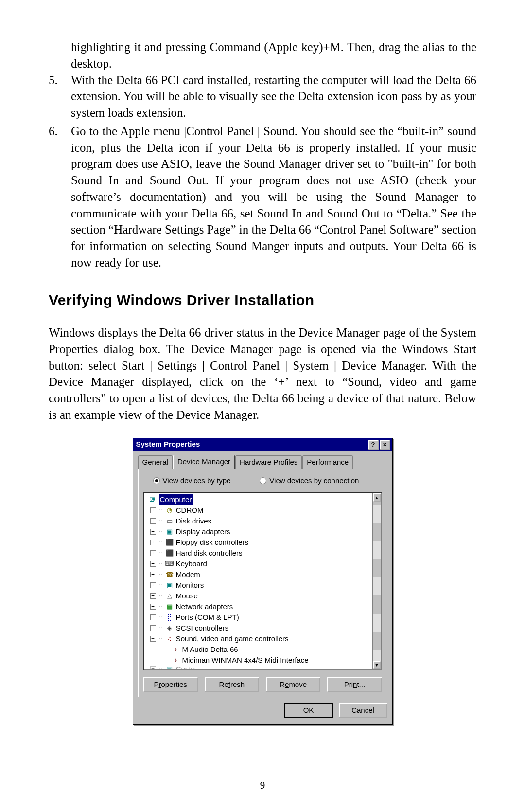  What do you see at coordinates (264, 650) in the screenshot?
I see `tree-child-node: ♪M Audio Delta-66` at bounding box center [264, 650].